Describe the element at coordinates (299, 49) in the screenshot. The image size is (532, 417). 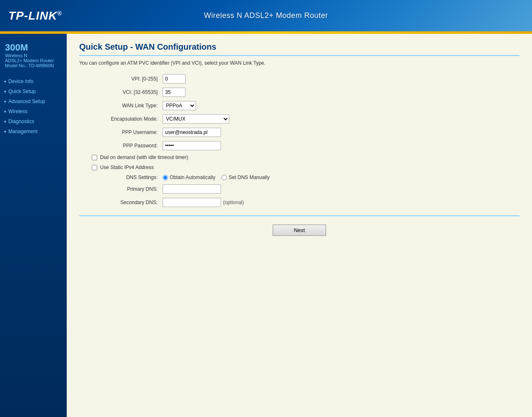
I see `page-title: Quick Setup - WAN Configurations` at that location.